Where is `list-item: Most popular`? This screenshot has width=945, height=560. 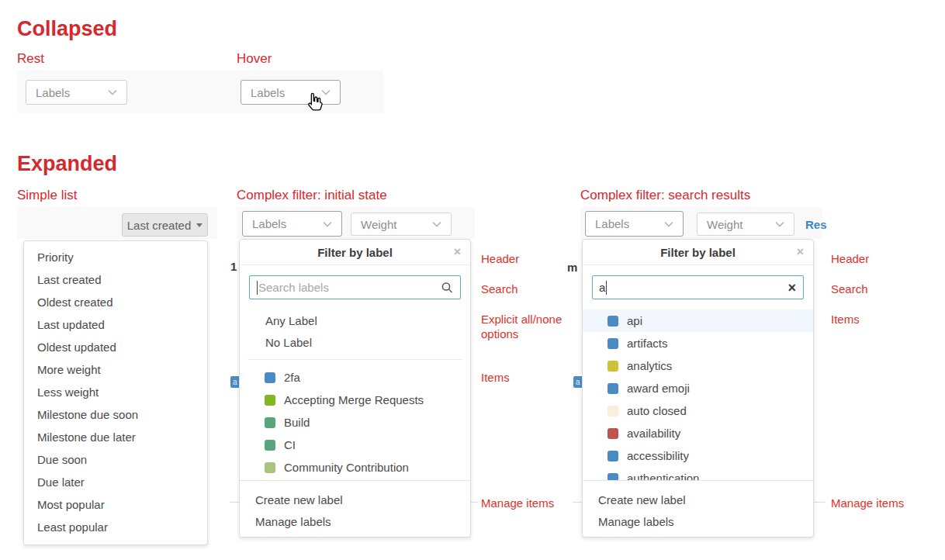
list-item: Most popular is located at coordinates (116, 504).